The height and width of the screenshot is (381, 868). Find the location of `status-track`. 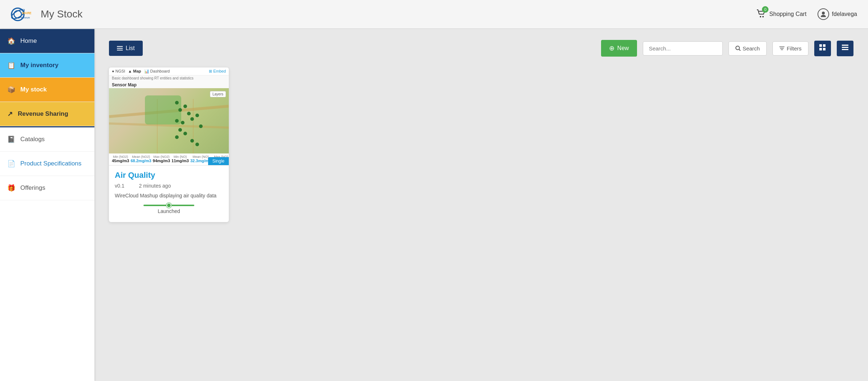

status-track is located at coordinates (169, 205).